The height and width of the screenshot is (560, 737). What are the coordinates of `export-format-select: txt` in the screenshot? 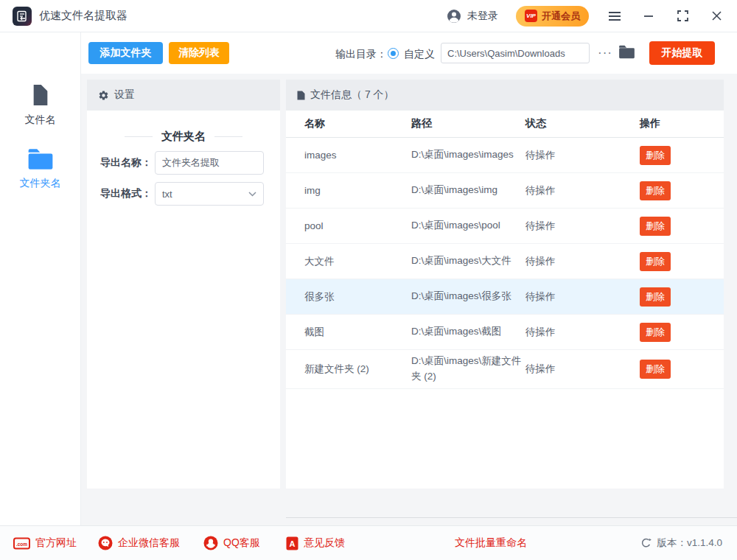 It's located at (209, 194).